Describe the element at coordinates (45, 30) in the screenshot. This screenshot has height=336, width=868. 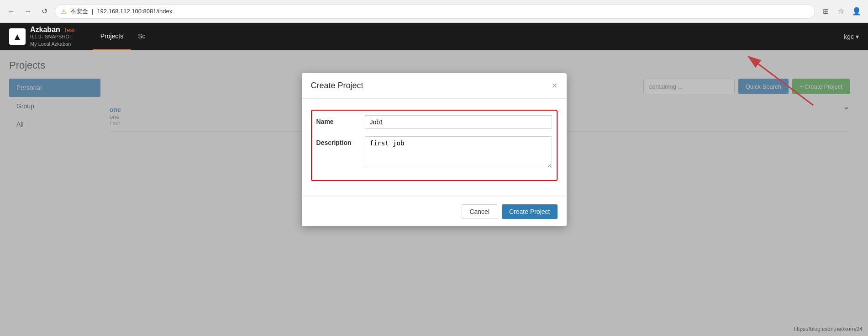
I see `brand-name: Azkaban` at that location.